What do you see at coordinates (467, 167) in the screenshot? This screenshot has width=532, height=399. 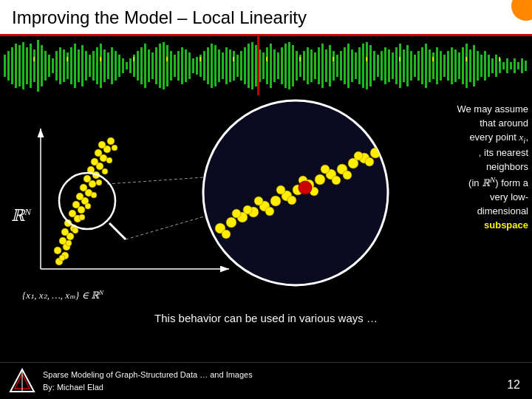 I see `right-text-panel: We may assume that around every point xi…` at bounding box center [467, 167].